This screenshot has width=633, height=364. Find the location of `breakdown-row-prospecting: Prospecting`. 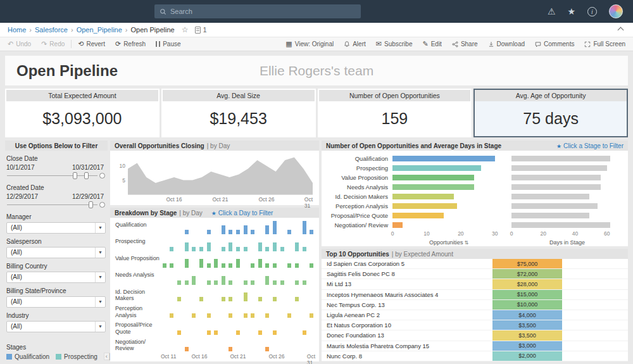

breakdown-row-prospecting: Prospecting is located at coordinates (215, 244).